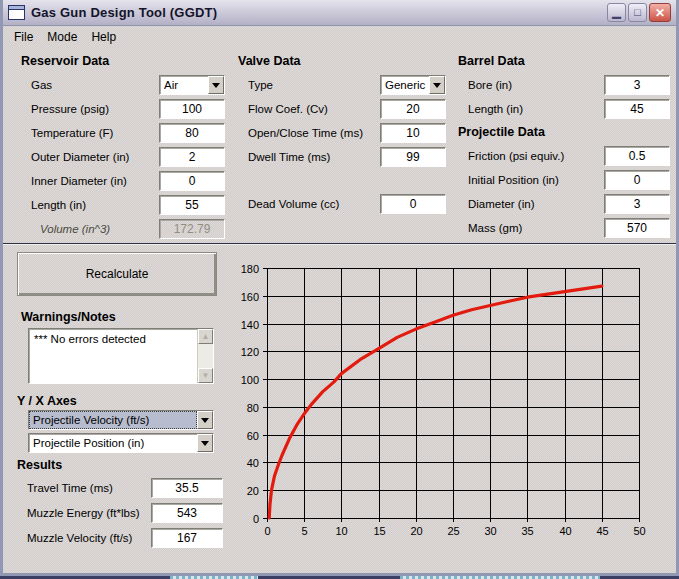  I want to click on svg-text: 100, so click(250, 380).